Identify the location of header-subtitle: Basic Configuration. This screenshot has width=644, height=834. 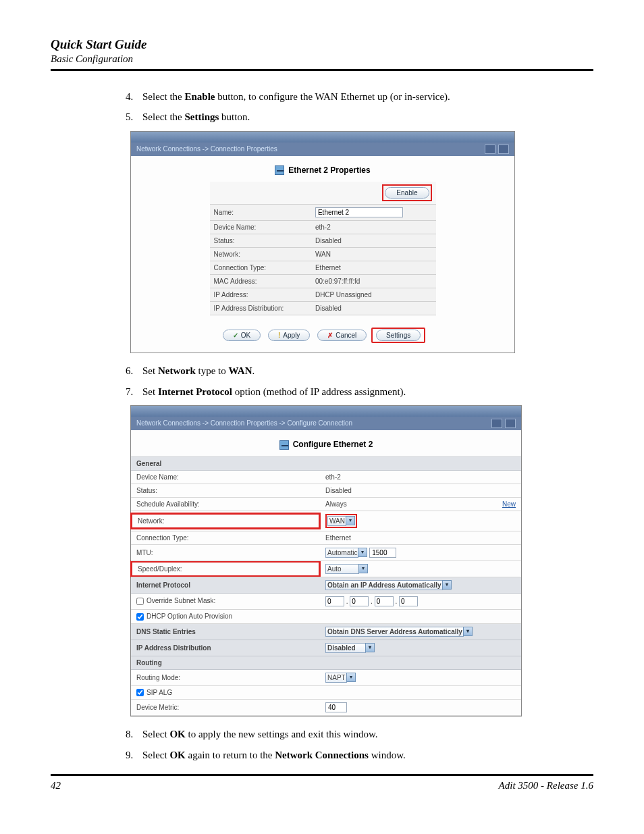
(322, 59).